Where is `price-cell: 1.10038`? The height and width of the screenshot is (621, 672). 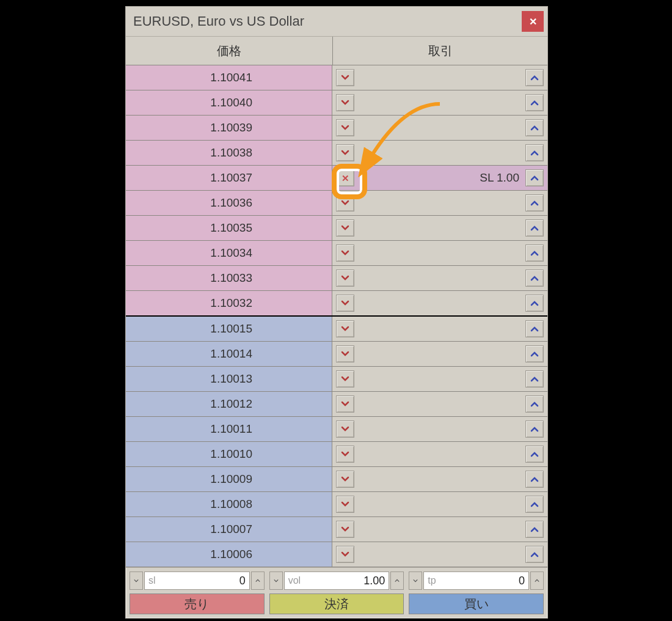
price-cell: 1.10038 is located at coordinates (229, 153).